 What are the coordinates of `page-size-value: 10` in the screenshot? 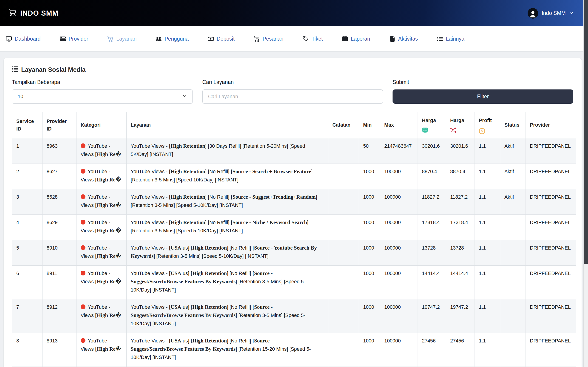 It's located at (20, 97).